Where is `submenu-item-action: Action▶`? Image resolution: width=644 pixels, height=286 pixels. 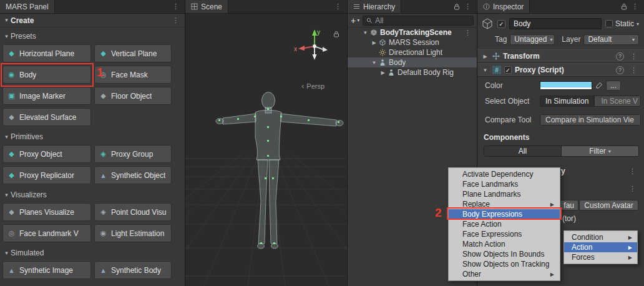
submenu-item-action: Action▶ is located at coordinates (600, 247).